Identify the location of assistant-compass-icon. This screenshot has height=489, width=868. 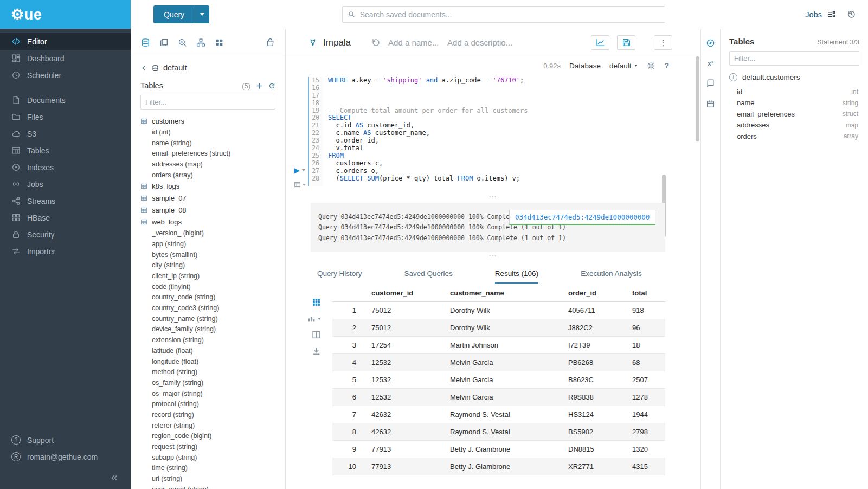
(710, 43).